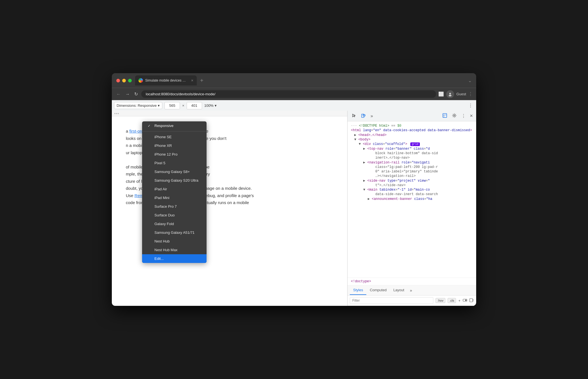 This screenshot has height=379, width=588. I want to click on dropdown-responsive-label: Responsive, so click(164, 126).